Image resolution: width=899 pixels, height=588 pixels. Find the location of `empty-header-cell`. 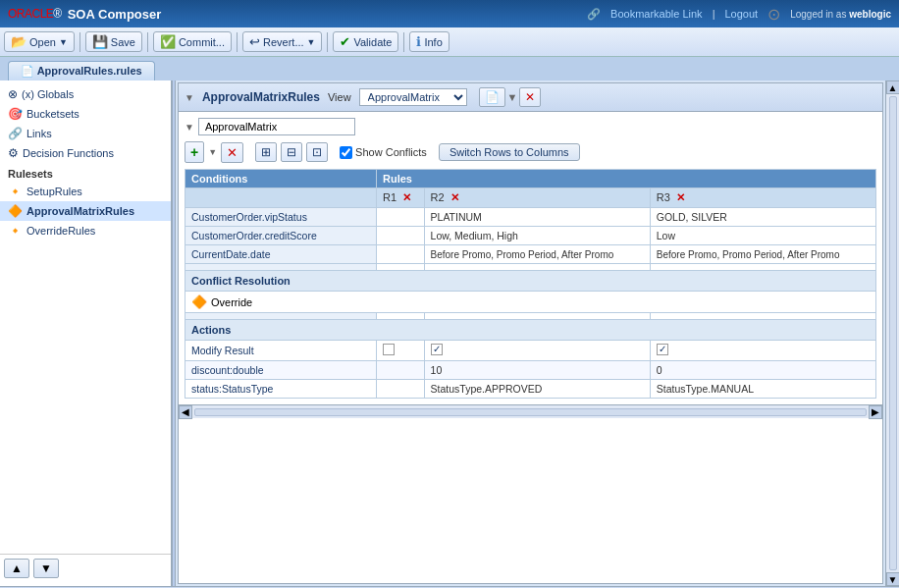

empty-header-cell is located at coordinates (281, 198).